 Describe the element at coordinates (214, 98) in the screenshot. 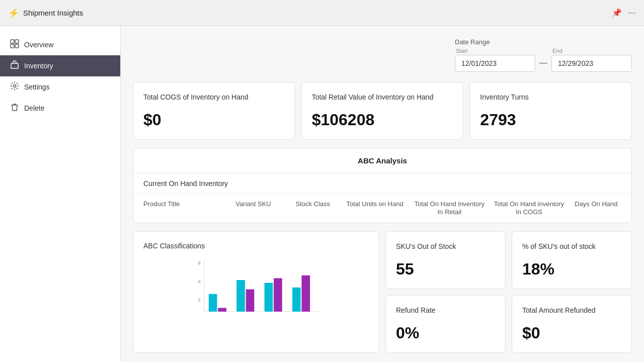

I see `kpi-label-total-cogs: Total COGS of Inventory on Hand` at that location.